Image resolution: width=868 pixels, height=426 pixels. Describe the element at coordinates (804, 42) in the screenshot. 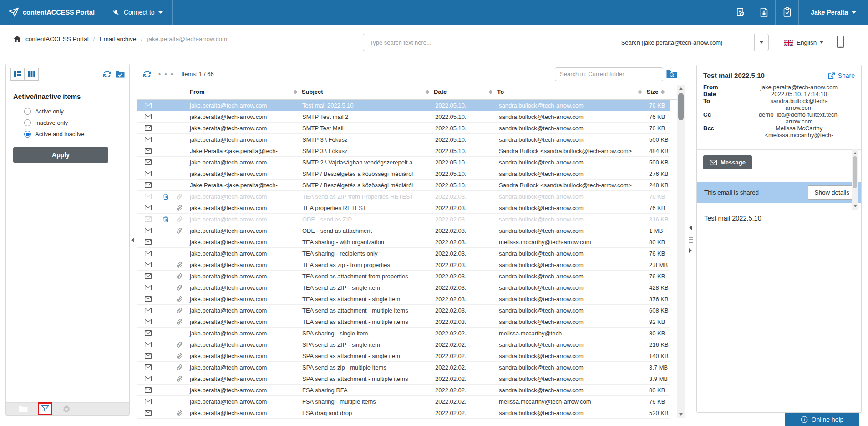

I see `language-selector: English` at that location.